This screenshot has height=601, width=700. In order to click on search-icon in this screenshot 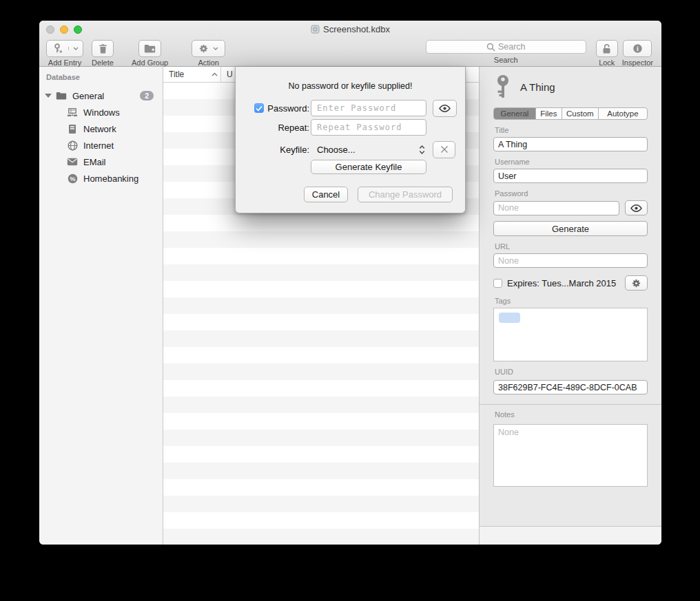, I will do `click(491, 47)`.